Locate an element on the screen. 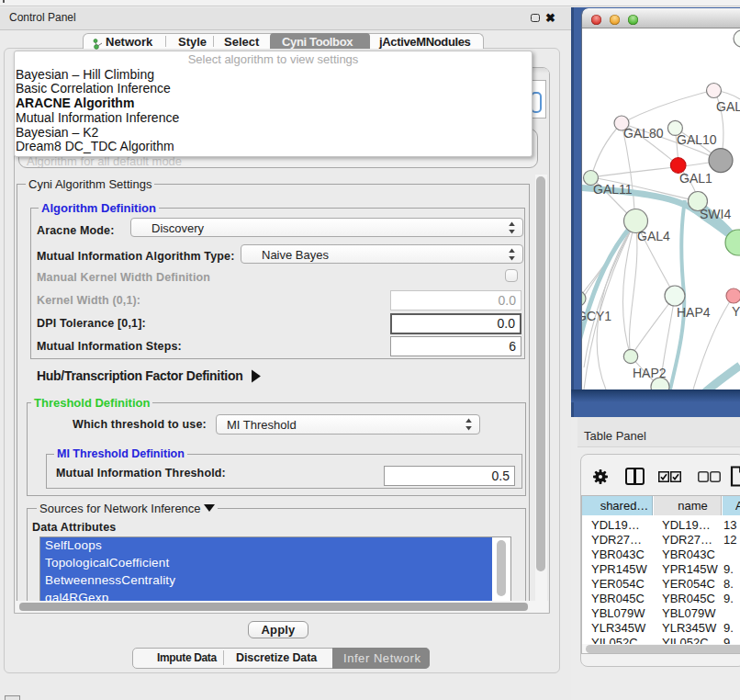  svg-text: GAL11 is located at coordinates (613, 189).